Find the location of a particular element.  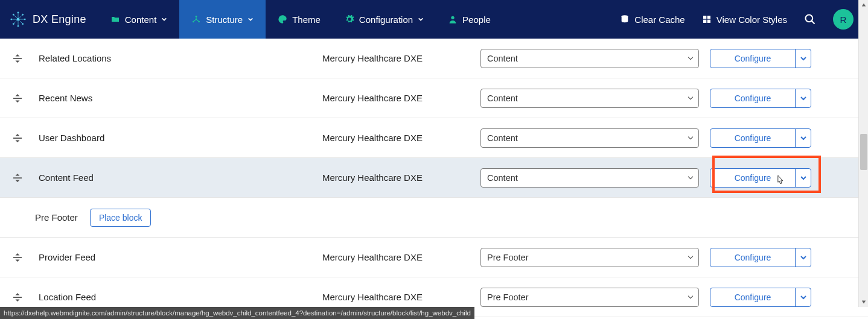

gear-icon is located at coordinates (349, 19).